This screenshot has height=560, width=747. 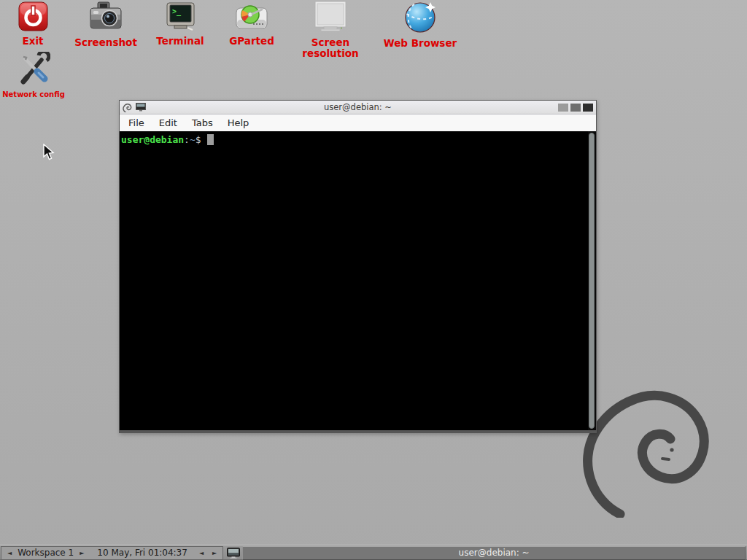 I want to click on debian-swirl-watermark, so click(x=648, y=440).